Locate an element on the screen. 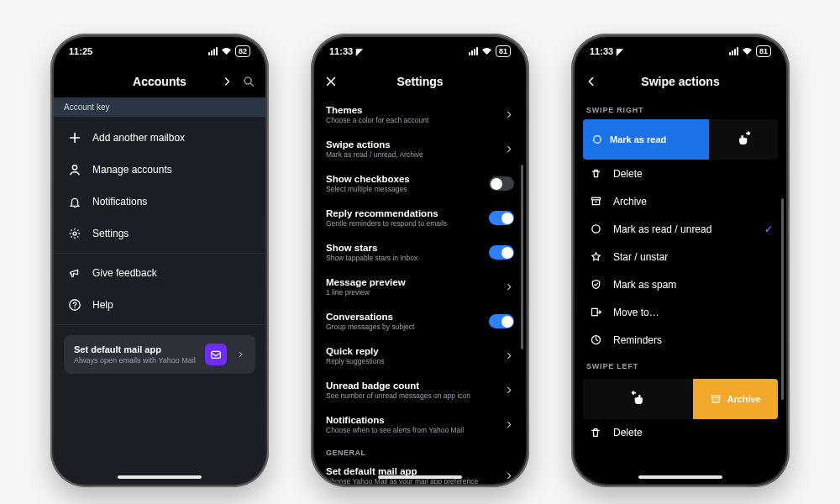 This screenshot has width=840, height=504. option-row: Reminders is located at coordinates (680, 339).